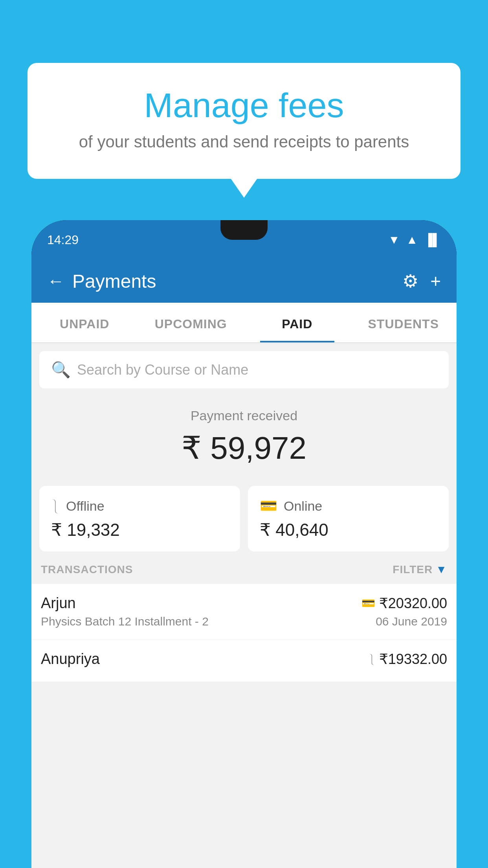 The height and width of the screenshot is (868, 488). I want to click on student-name-1: Arjun, so click(58, 603).